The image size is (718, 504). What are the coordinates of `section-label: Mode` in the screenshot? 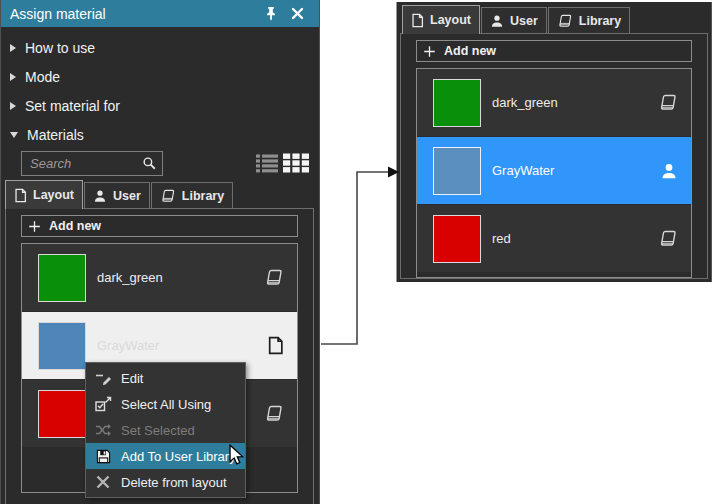 It's located at (42, 77).